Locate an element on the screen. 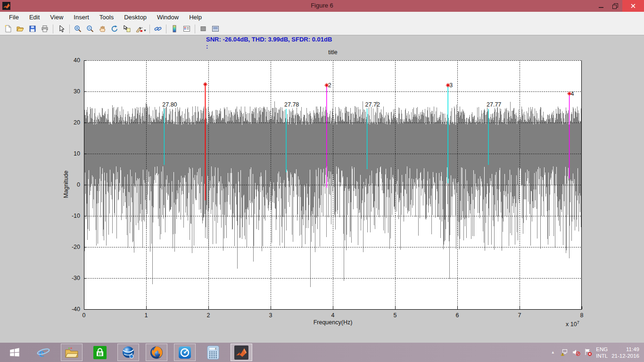  insert-legend-button is located at coordinates (187, 29).